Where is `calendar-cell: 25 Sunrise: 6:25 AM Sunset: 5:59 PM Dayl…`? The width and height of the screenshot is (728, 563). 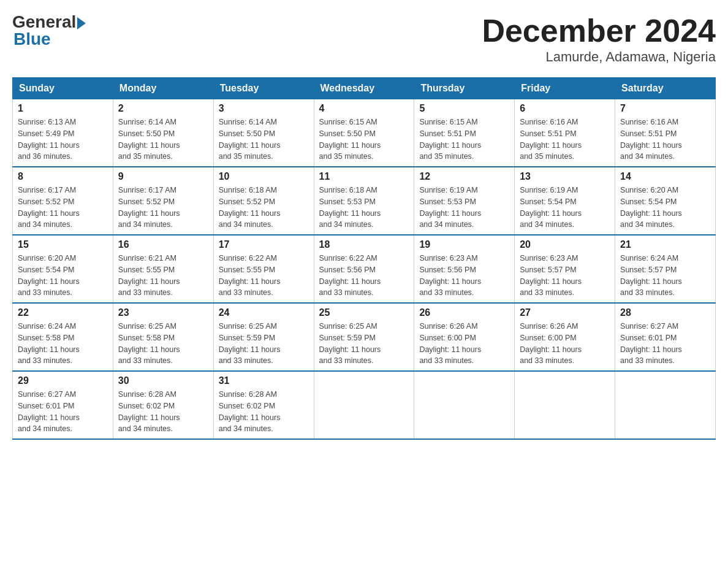 calendar-cell: 25 Sunrise: 6:25 AM Sunset: 5:59 PM Dayl… is located at coordinates (364, 337).